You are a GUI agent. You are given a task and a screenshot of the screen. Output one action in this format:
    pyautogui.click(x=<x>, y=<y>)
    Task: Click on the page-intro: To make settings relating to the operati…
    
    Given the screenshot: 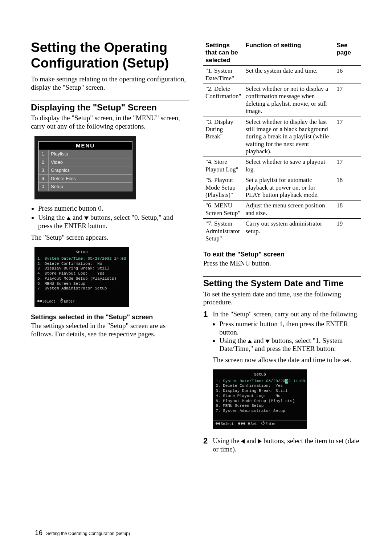 What is the action you would take?
    pyautogui.click(x=110, y=84)
    